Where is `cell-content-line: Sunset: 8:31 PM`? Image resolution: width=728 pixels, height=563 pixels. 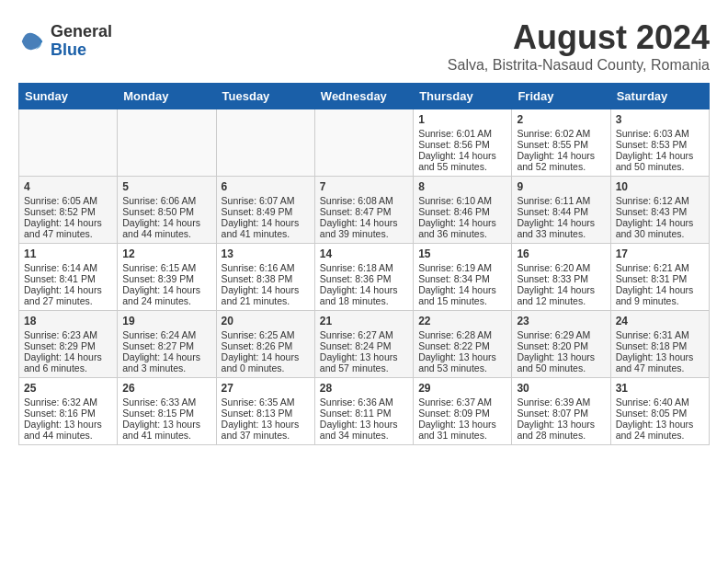 cell-content-line: Sunset: 8:31 PM is located at coordinates (660, 279).